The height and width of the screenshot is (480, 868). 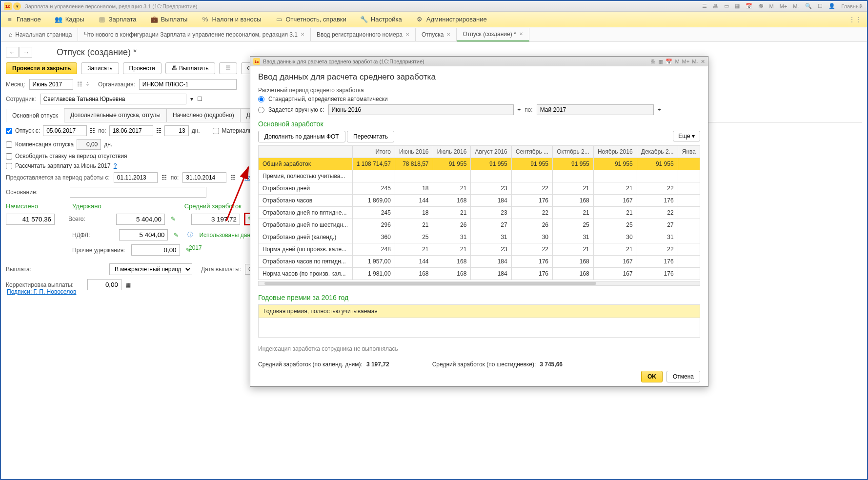 What do you see at coordinates (231, 20) in the screenshot?
I see `nav-taxes: %Налоги и взносы` at bounding box center [231, 20].